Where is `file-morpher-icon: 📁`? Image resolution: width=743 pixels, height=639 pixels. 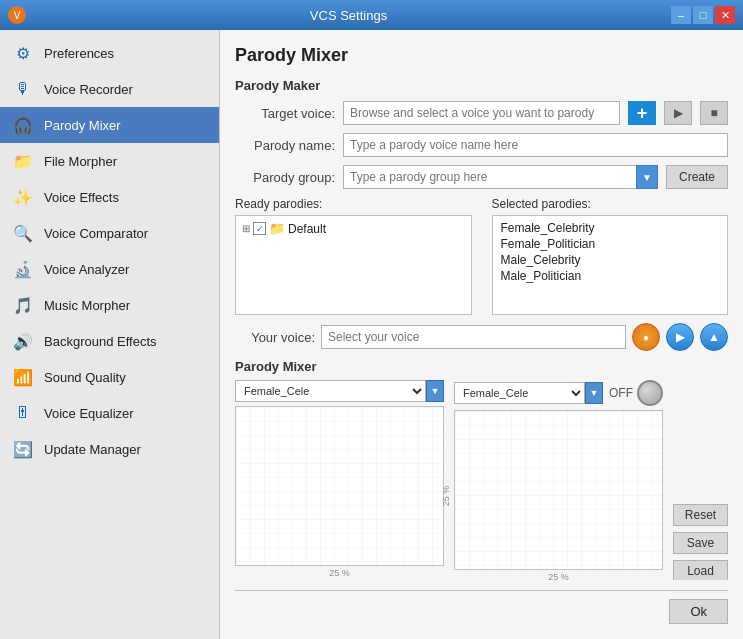 file-morpher-icon: 📁 is located at coordinates (23, 161).